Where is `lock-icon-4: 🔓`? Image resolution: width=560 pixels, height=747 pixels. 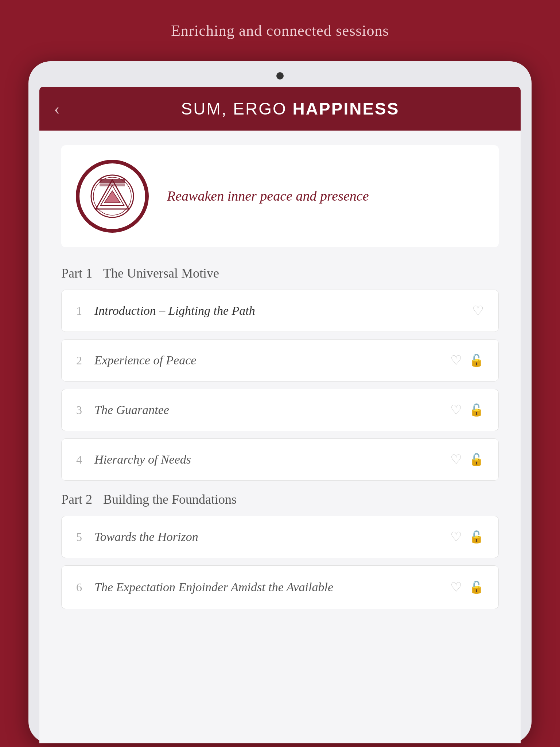
lock-icon-4: 🔓 is located at coordinates (477, 460).